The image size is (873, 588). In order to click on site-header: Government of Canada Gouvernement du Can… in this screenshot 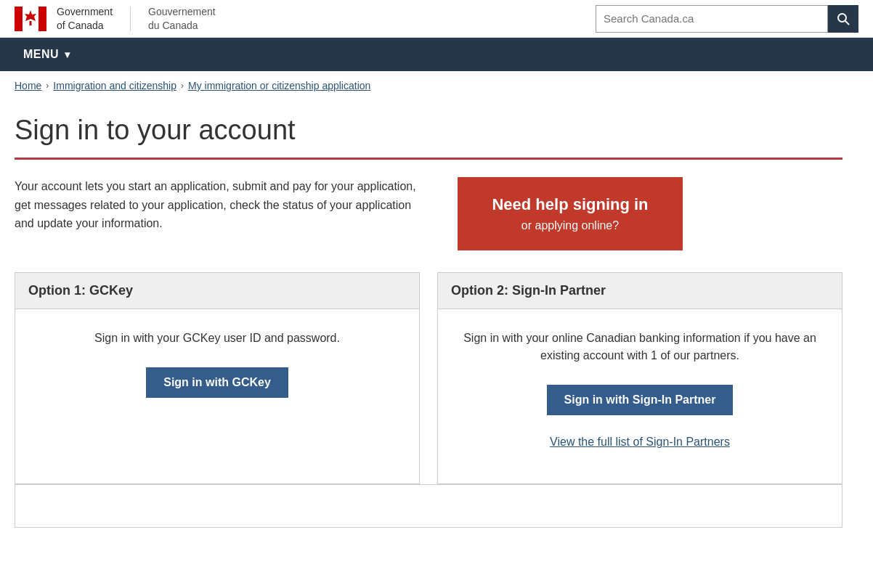, I will do `click(436, 19)`.